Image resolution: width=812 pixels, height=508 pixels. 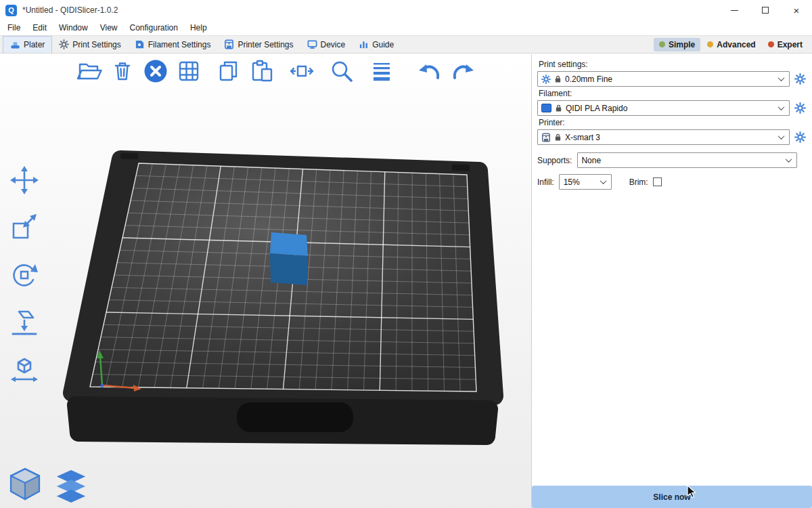 I want to click on tab-label: Printer Settings, so click(x=265, y=45).